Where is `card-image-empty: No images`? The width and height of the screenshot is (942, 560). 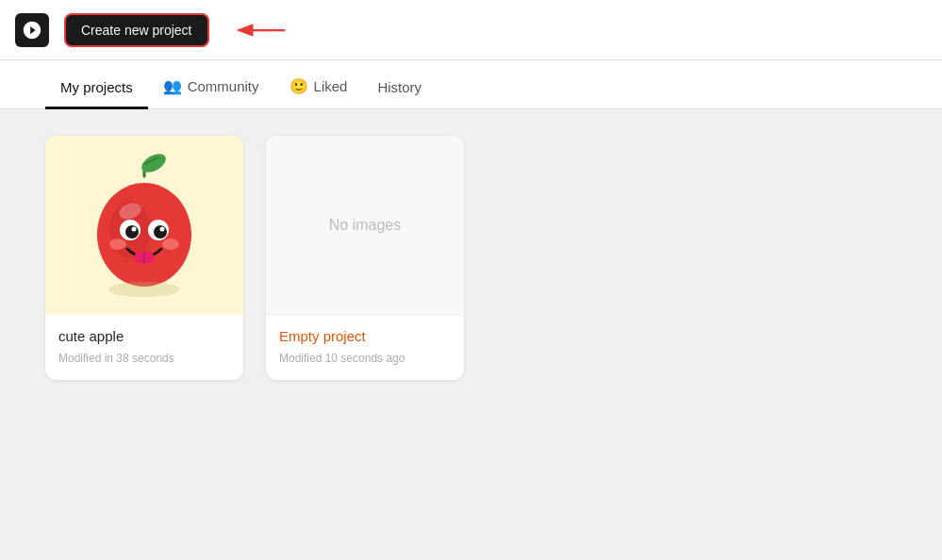 card-image-empty: No images is located at coordinates (365, 225).